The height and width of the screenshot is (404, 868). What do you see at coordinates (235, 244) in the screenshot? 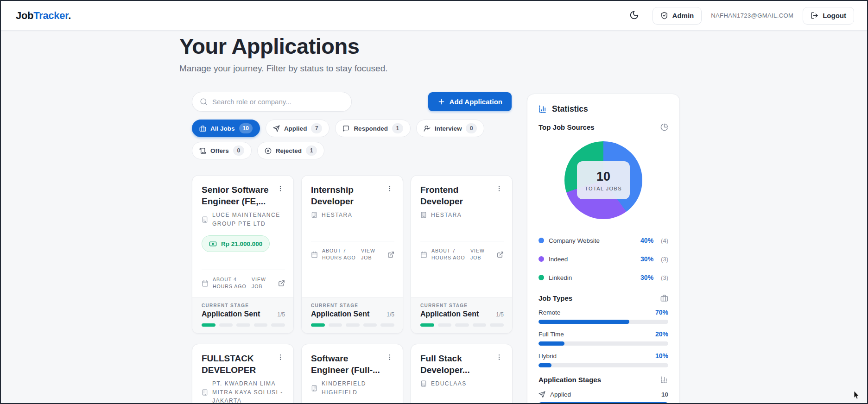
I see `salary-badge: Rp 21.000.000` at bounding box center [235, 244].